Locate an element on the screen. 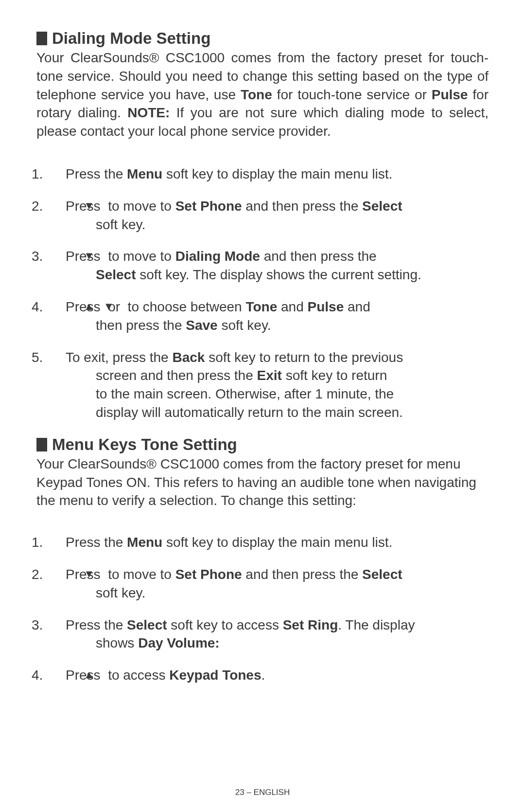 The height and width of the screenshot is (812, 525). step-text: shows is located at coordinates (117, 643).